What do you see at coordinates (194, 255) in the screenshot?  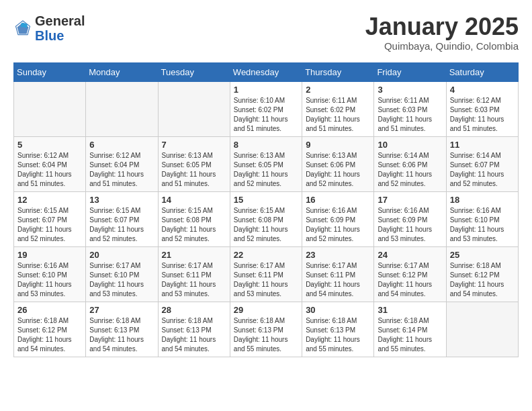 I see `day-number: 21` at bounding box center [194, 255].